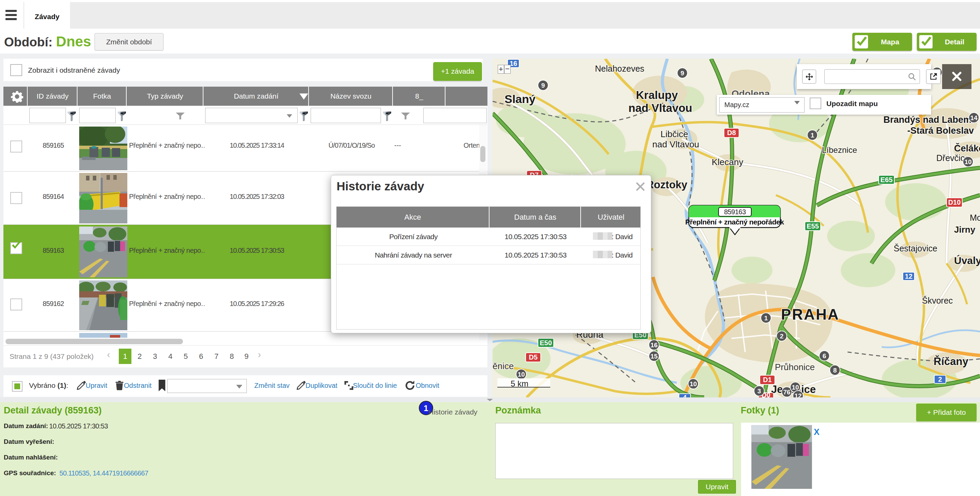  I want to click on svg-text: 15, so click(654, 357).